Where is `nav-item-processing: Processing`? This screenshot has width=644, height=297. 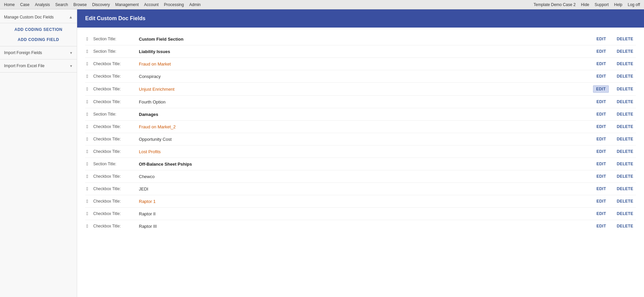 nav-item-processing: Processing is located at coordinates (174, 5).